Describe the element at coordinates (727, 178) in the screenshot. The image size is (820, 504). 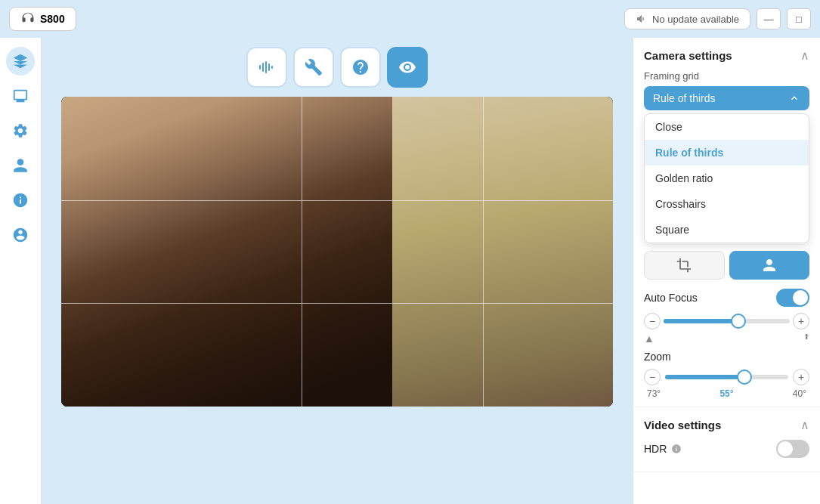
I see `dropdown-menu: Close Rule of thirds Golden ratio Crossh…` at that location.